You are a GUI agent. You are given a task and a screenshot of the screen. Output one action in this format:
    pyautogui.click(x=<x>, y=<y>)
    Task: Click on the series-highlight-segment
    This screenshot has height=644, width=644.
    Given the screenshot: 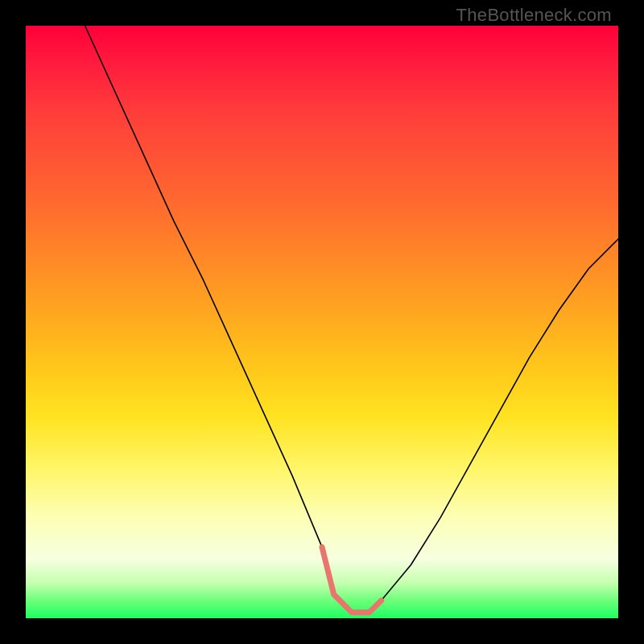 What is the action you would take?
    pyautogui.click(x=352, y=580)
    